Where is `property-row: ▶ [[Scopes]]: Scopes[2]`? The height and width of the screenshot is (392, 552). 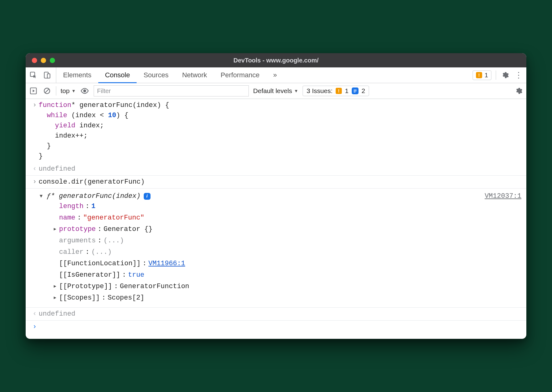 property-row: ▶ [[Scopes]]: Scopes[2] is located at coordinates (287, 298).